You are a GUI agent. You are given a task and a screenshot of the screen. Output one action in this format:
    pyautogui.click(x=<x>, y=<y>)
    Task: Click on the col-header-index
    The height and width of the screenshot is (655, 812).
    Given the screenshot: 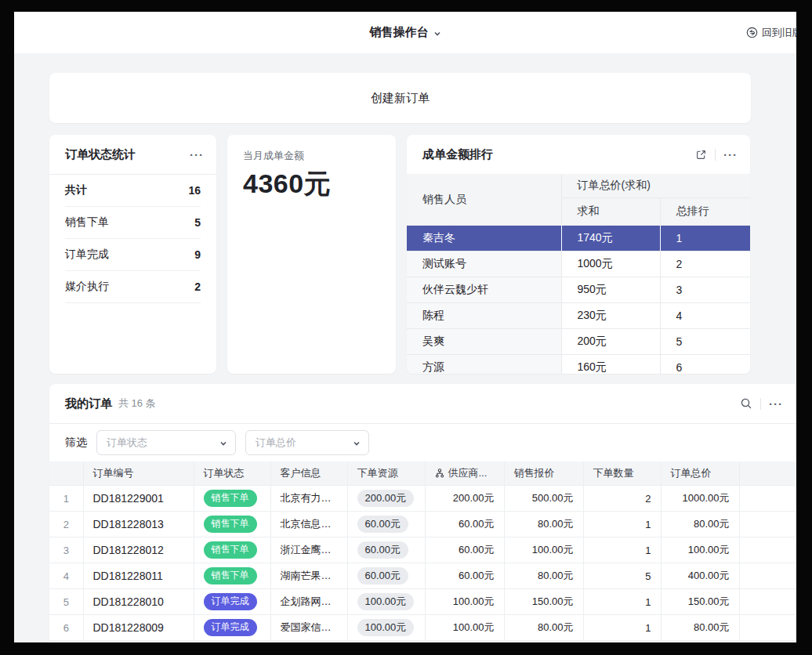 What is the action you would take?
    pyautogui.click(x=66, y=473)
    